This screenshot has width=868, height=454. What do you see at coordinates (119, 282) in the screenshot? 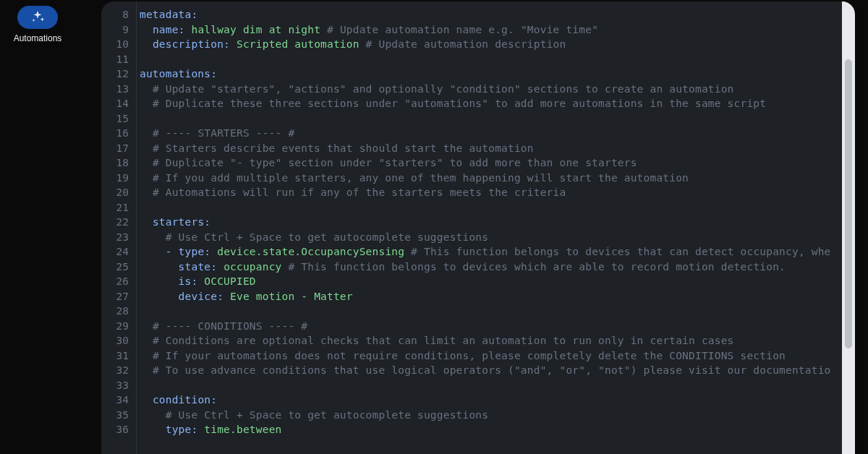
I see `line-number: 26` at bounding box center [119, 282].